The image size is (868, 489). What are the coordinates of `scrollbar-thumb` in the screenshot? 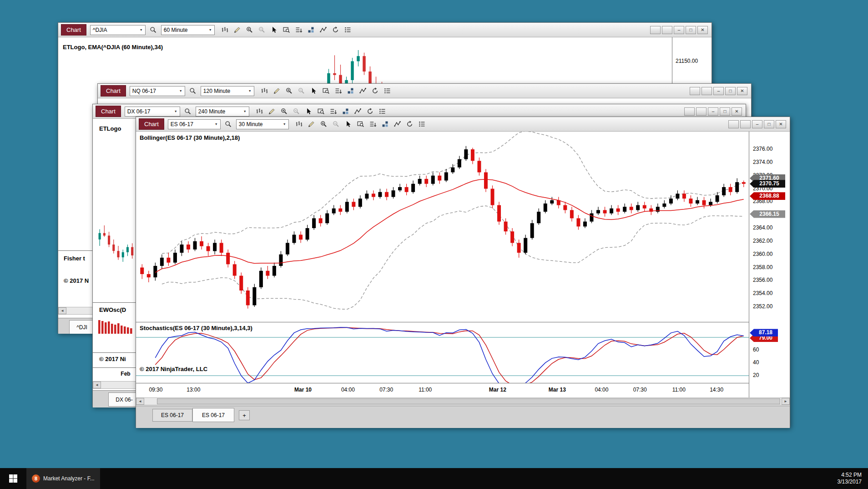 It's located at (469, 402).